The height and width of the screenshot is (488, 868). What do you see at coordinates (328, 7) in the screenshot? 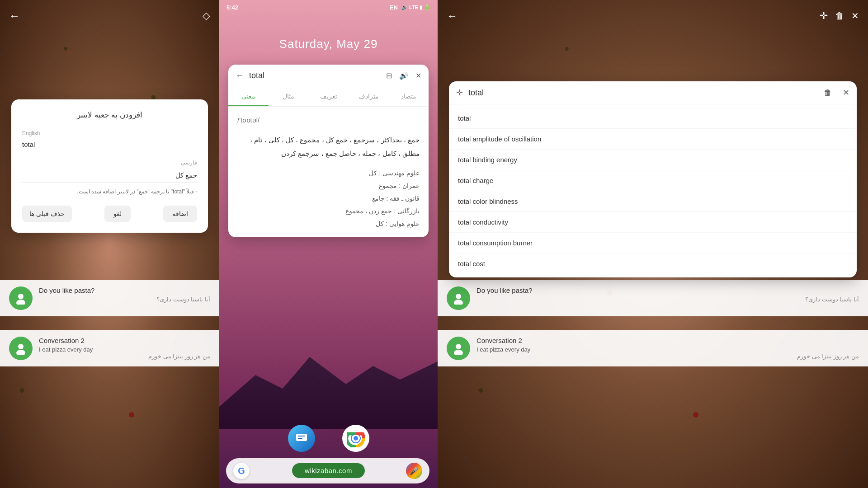
I see `phone-status-bar: 5:42 EN 🔊 LTE ▮ 🔋` at bounding box center [328, 7].